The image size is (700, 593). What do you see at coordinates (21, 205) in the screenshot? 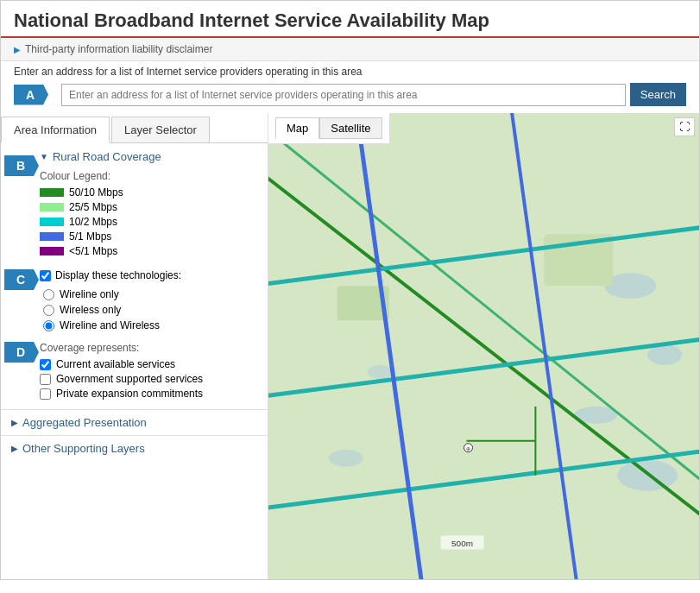
I see `arrow-b-container: B` at bounding box center [21, 205].